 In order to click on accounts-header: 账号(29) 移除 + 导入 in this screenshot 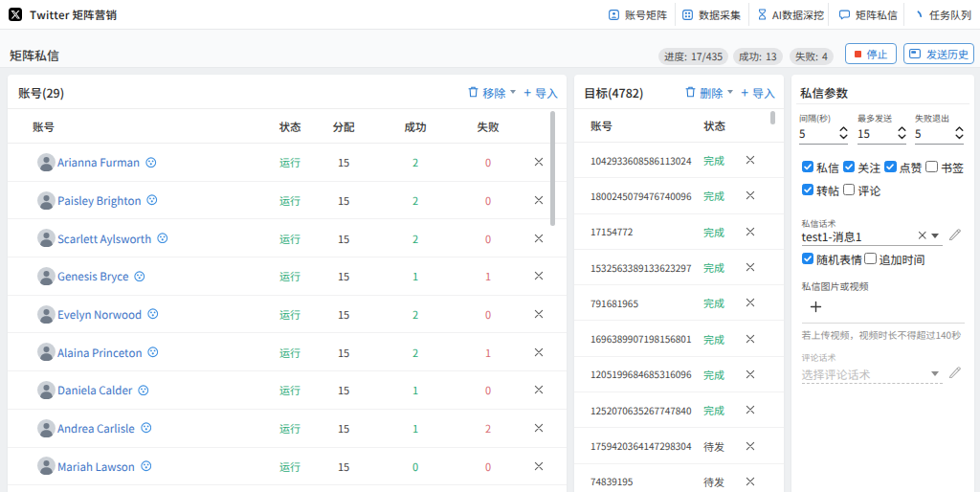, I will do `click(287, 92)`.